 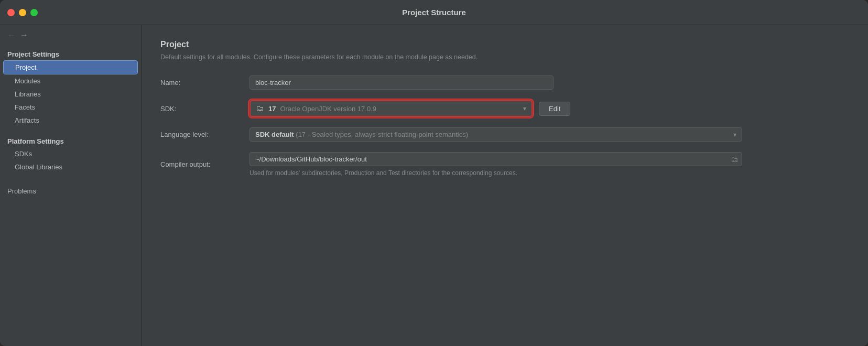 What do you see at coordinates (12, 35) in the screenshot?
I see `back-arrow-icon: ←` at bounding box center [12, 35].